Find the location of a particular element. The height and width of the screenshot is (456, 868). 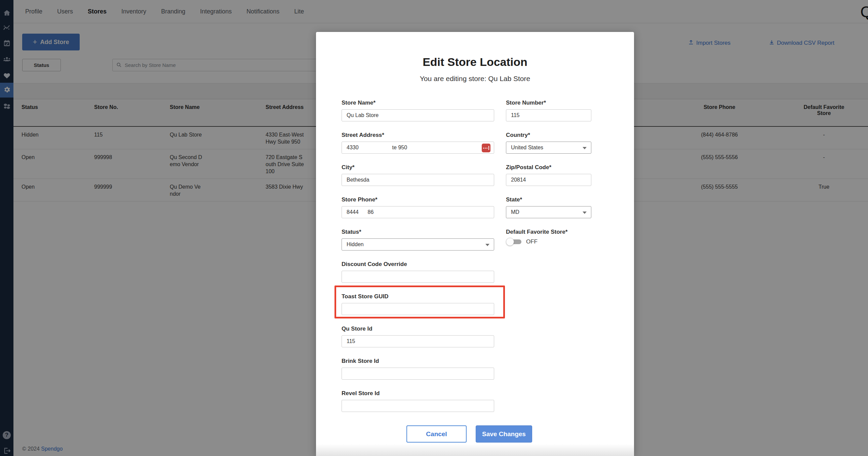

toggle-state-label: OFF is located at coordinates (532, 242).